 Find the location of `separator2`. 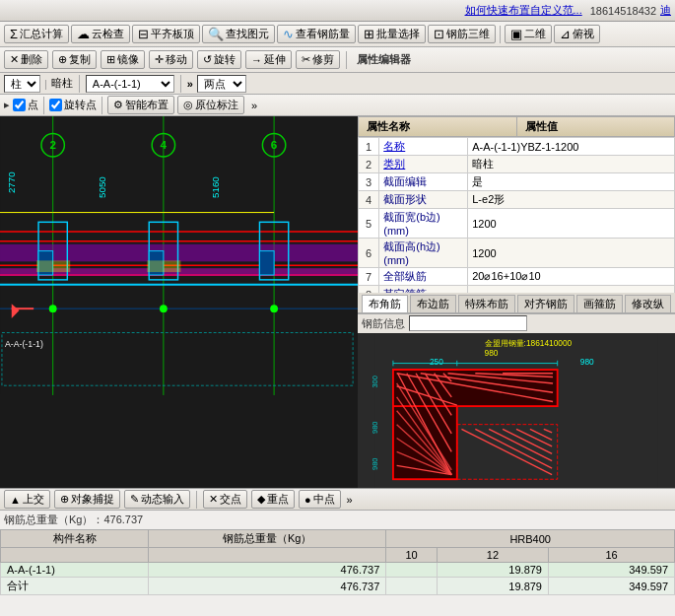

separator2 is located at coordinates (347, 60).